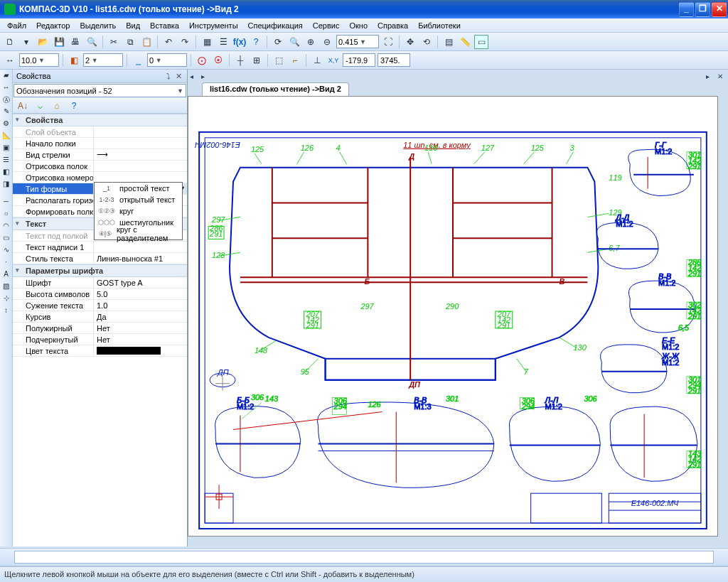 This screenshot has height=582, width=728. I want to click on document-tab: list16.cdw (только чтение) ->Вид 2, so click(276, 90).